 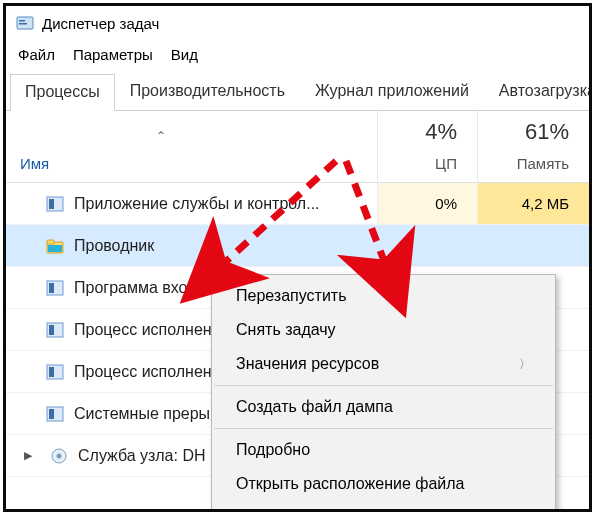 What do you see at coordinates (298, 92) in the screenshot?
I see `tab-strip: Процессы Производительность Журнал прило…` at bounding box center [298, 92].